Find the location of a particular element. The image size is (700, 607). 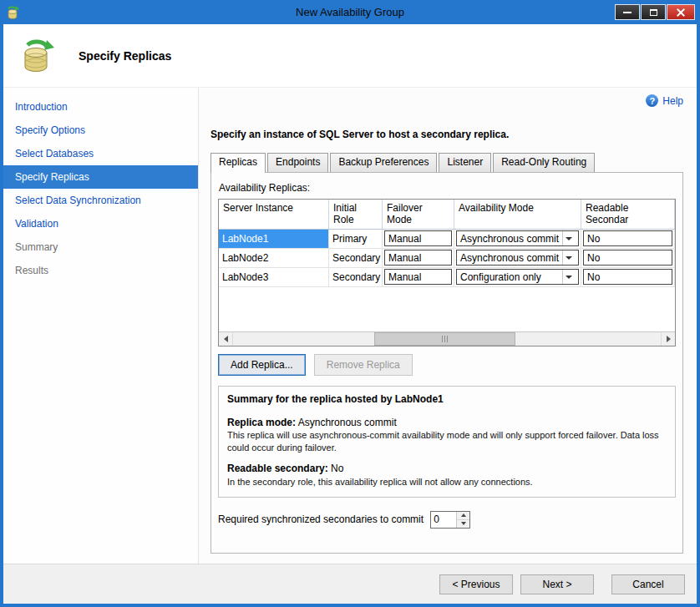

app-database-icon is located at coordinates (13, 13).